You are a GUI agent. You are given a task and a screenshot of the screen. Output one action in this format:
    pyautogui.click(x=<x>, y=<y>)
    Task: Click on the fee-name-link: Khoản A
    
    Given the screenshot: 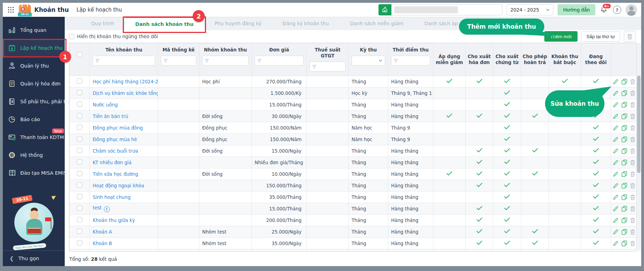 What is the action you would take?
    pyautogui.click(x=102, y=232)
    